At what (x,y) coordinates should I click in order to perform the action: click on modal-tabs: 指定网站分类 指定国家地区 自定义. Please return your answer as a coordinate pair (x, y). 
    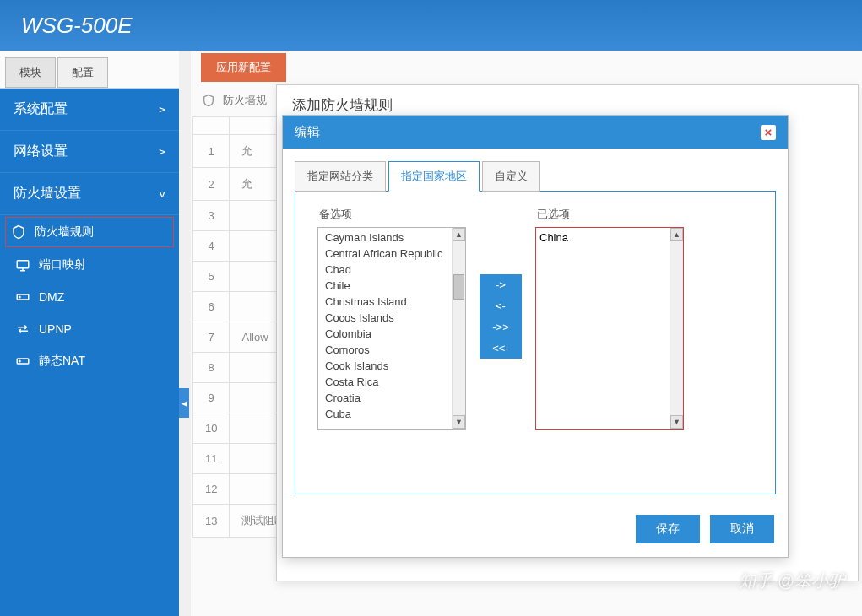
    Looking at the image, I should click on (535, 176).